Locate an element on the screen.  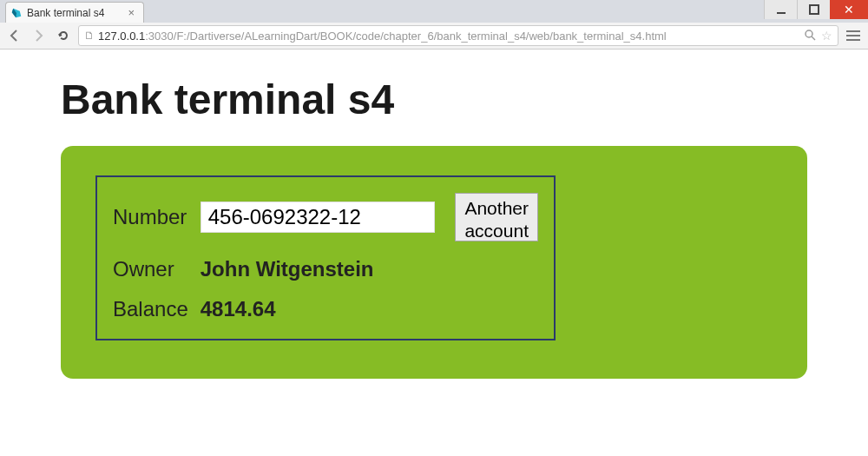
arrow-right-icon is located at coordinates (39, 36).